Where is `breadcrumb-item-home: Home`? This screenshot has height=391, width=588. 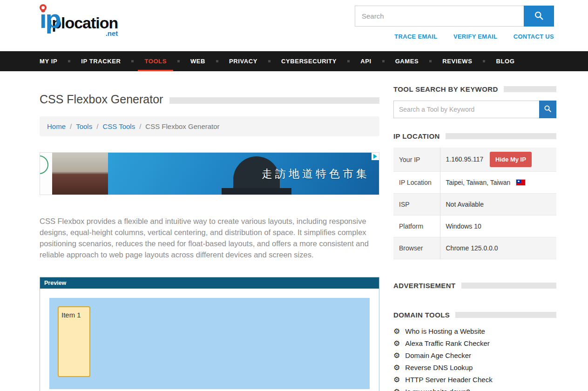 breadcrumb-item-home: Home is located at coordinates (61, 127).